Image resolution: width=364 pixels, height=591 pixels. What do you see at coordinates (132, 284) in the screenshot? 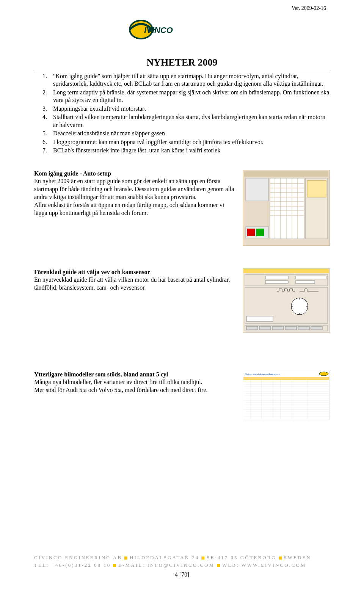
I see `section-body: En nyutvecklad guide för att välja vilke…` at bounding box center [132, 284].